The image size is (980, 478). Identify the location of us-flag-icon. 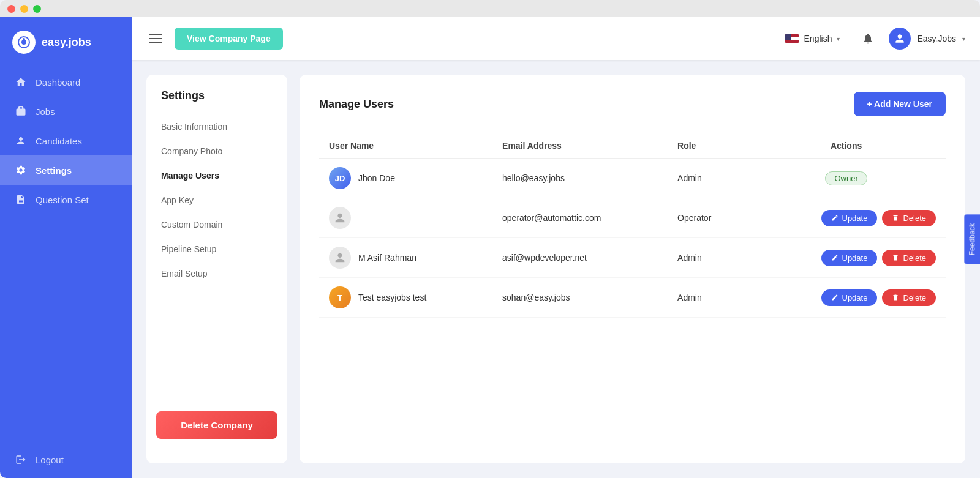
(792, 39).